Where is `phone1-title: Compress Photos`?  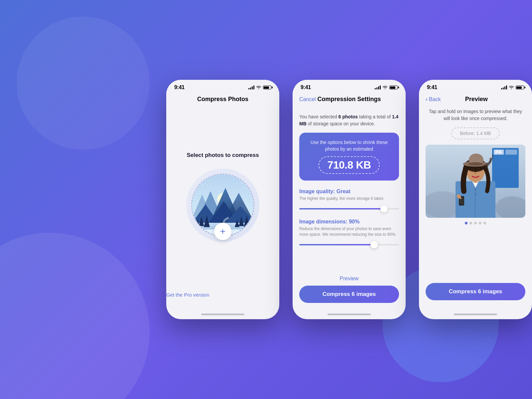
phone1-title: Compress Photos is located at coordinates (223, 99).